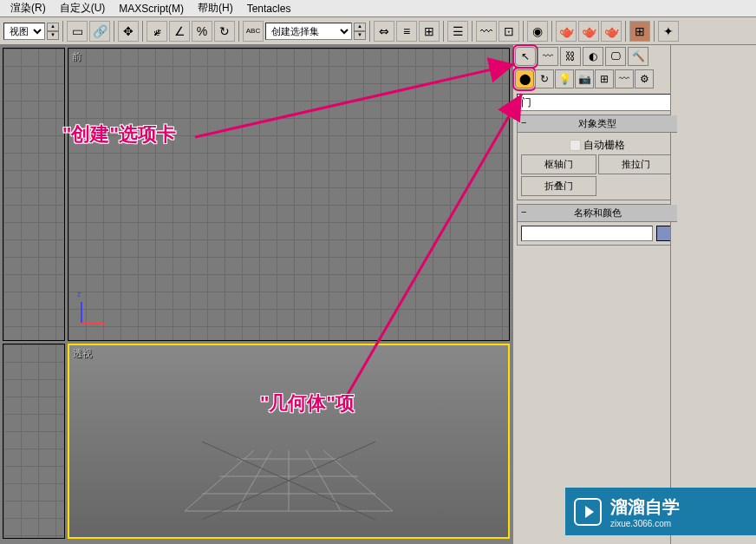 The image size is (756, 544). Describe the element at coordinates (638, 56) in the screenshot. I see `utilities-tab-icon: 🔨` at that location.